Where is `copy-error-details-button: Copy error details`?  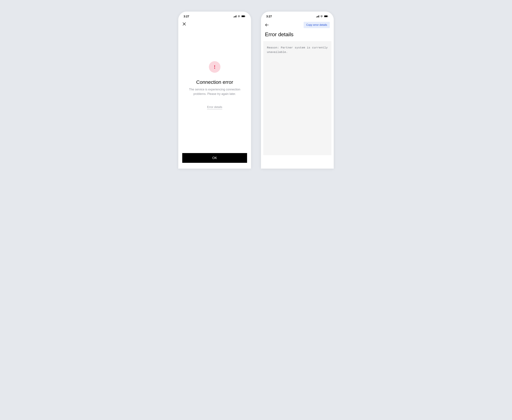
copy-error-details-button: Copy error details is located at coordinates (317, 25).